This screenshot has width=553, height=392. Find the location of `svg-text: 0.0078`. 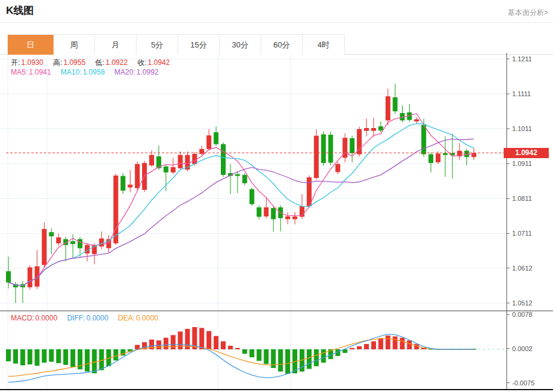

svg-text: 0.0078 is located at coordinates (522, 314).